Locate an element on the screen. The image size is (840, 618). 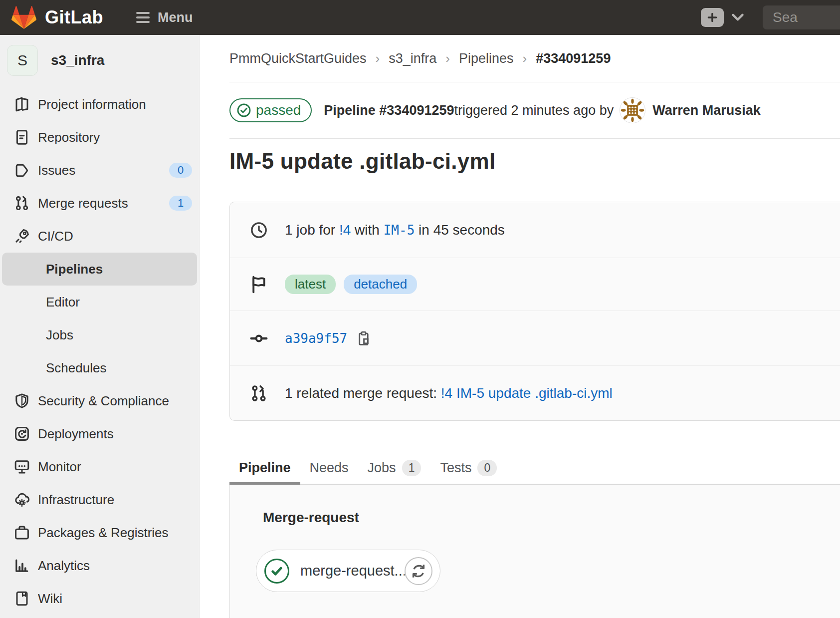
clock-icon is located at coordinates (259, 230).